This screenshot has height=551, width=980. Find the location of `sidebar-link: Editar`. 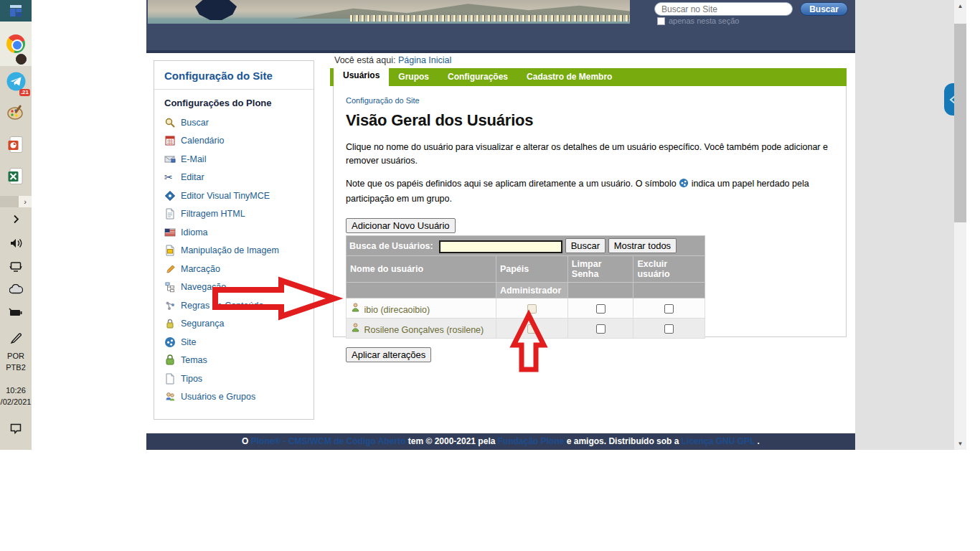

sidebar-link: Editar is located at coordinates (192, 177).